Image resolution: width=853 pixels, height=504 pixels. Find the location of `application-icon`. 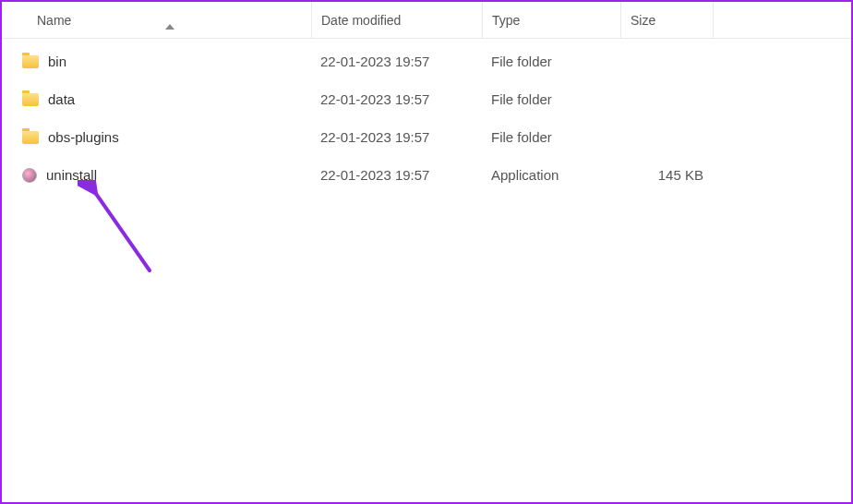

application-icon is located at coordinates (30, 175).